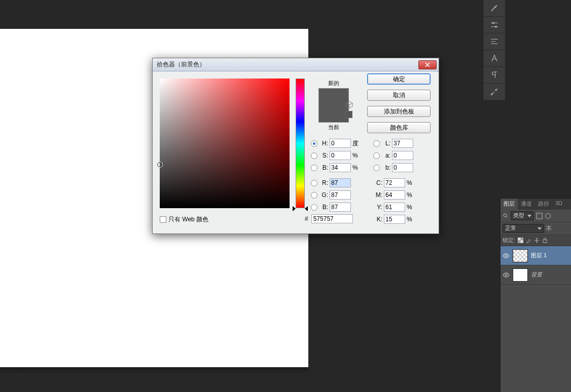  I want to click on h-unit: 度, so click(356, 144).